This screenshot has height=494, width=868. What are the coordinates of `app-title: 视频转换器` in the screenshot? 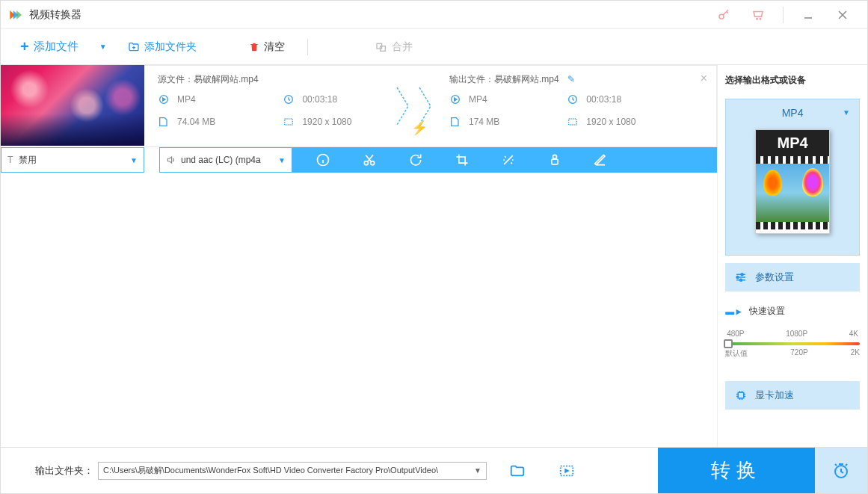 It's located at (55, 15).